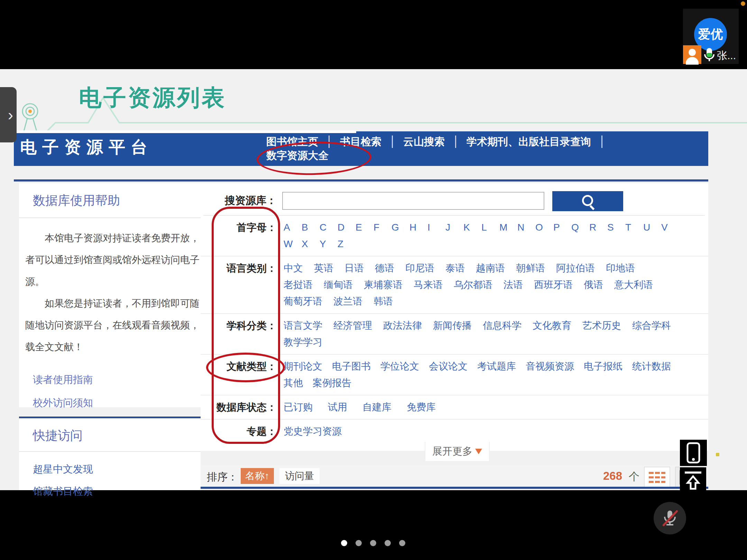  I want to click on filter-option: 学位论文, so click(400, 366).